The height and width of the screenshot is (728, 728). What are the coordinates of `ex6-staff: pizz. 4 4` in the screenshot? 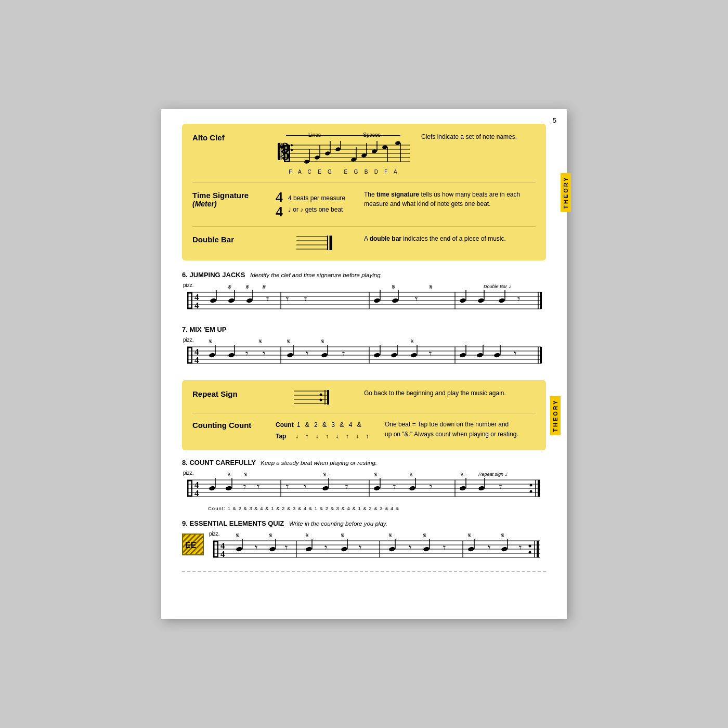 It's located at (364, 299).